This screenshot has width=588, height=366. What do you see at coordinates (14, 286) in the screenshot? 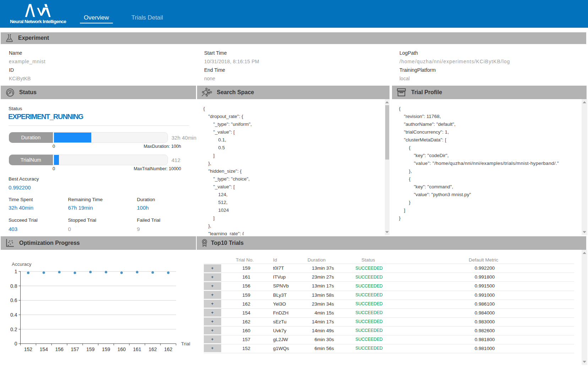
I see `svg-text: 0.8` at bounding box center [14, 286].